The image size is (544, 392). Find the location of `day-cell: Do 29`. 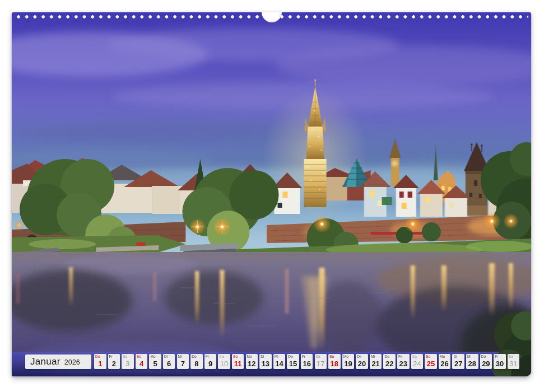

day-cell: Do 29 is located at coordinates (486, 362).